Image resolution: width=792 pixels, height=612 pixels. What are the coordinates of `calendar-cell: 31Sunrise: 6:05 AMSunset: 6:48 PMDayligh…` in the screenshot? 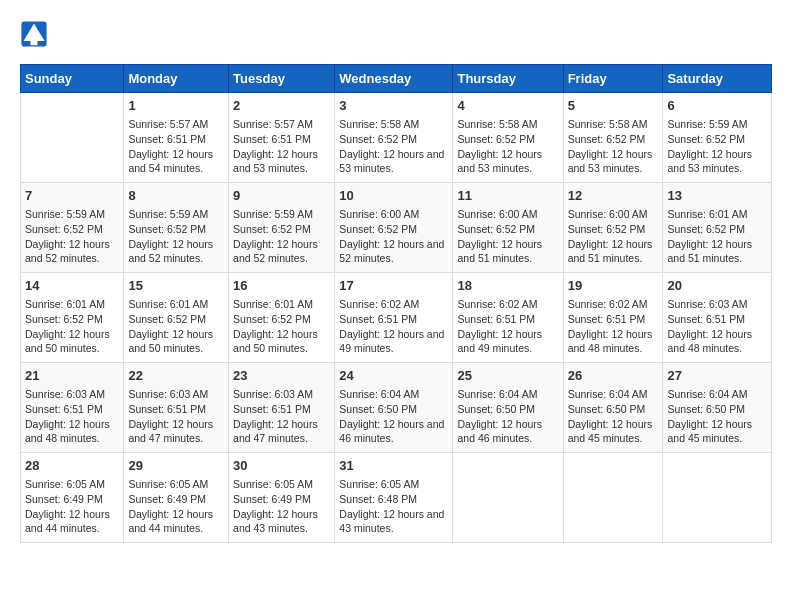 It's located at (394, 498).